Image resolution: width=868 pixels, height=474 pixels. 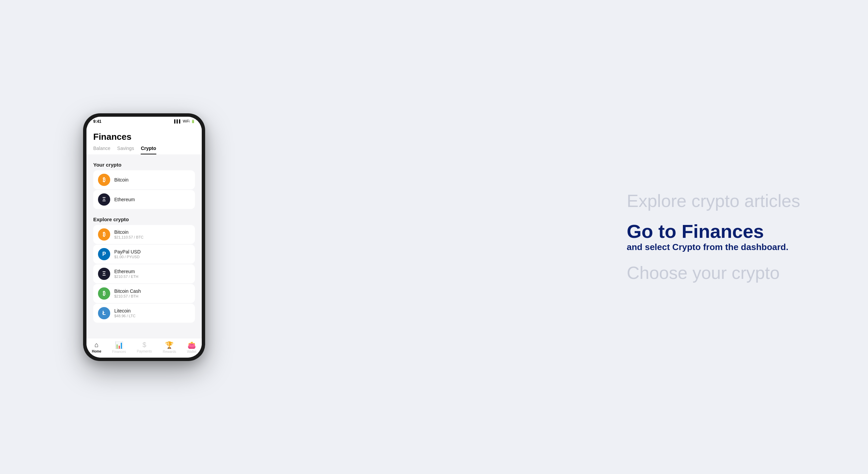 What do you see at coordinates (713, 237) in the screenshot?
I see `main-cta-block: Go to Finances and select Crypto from th…` at bounding box center [713, 237].